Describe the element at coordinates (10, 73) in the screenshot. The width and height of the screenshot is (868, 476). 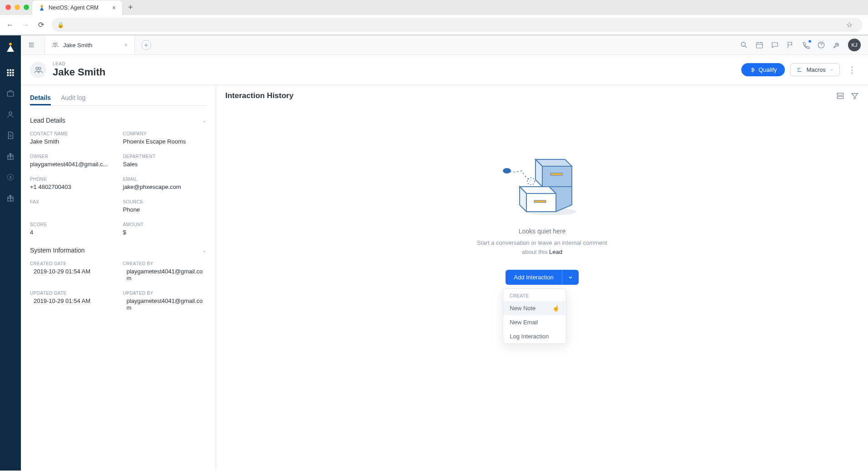
I see `nav-apps-icon` at that location.